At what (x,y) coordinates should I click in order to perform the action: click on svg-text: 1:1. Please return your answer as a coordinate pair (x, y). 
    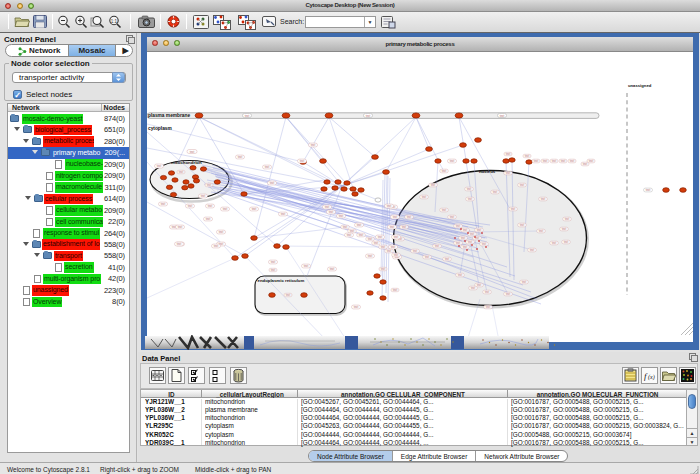
    Looking at the image, I should click on (114, 22).